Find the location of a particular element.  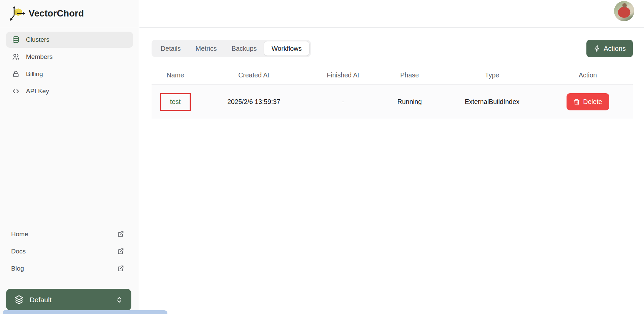

workflows-table: Name Created At Finished At Phase Type A… is located at coordinates (392, 92).